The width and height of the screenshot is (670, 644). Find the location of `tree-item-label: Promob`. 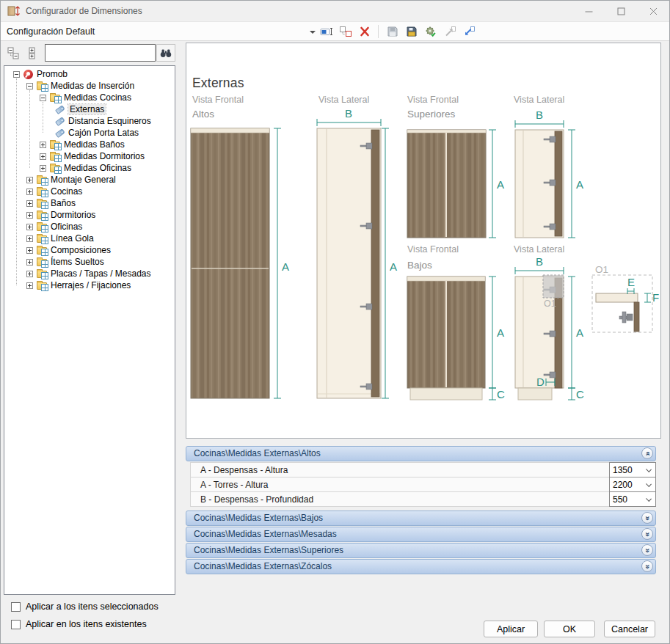

tree-item-label: Promob is located at coordinates (52, 74).